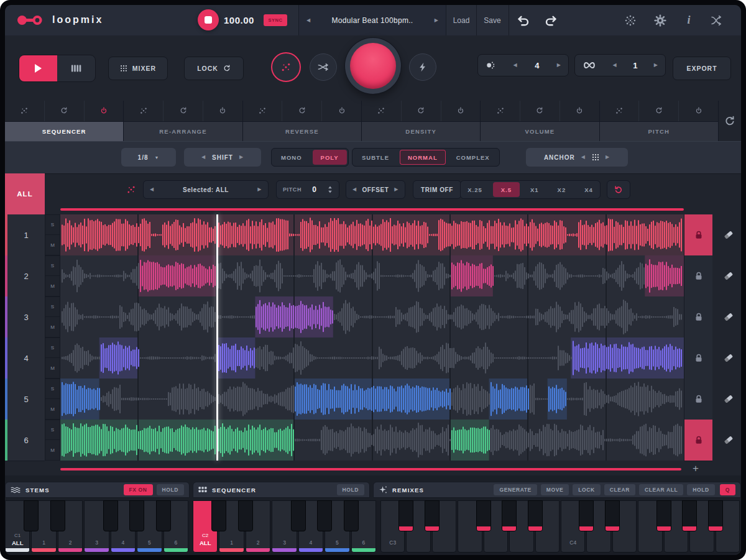  Describe the element at coordinates (39, 68) in the screenshot. I see `play-button` at that location.